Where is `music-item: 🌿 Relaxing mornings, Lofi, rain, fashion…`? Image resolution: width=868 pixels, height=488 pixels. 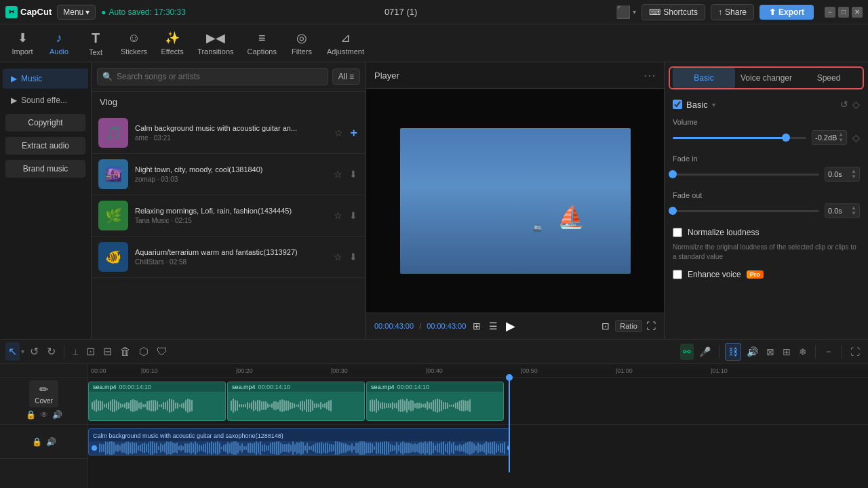
music-item: 🌿 Relaxing mornings, Lofi, rain, fashion… is located at coordinates (229, 216).